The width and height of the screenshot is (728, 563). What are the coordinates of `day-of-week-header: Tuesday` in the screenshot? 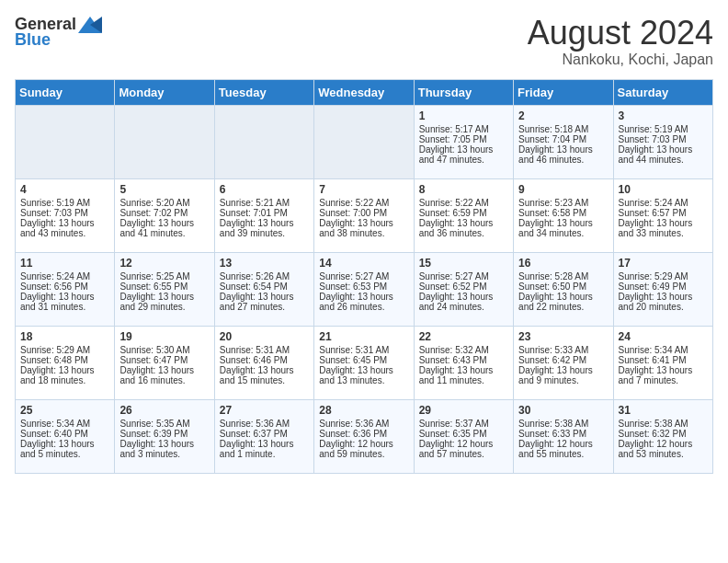 It's located at (264, 92).